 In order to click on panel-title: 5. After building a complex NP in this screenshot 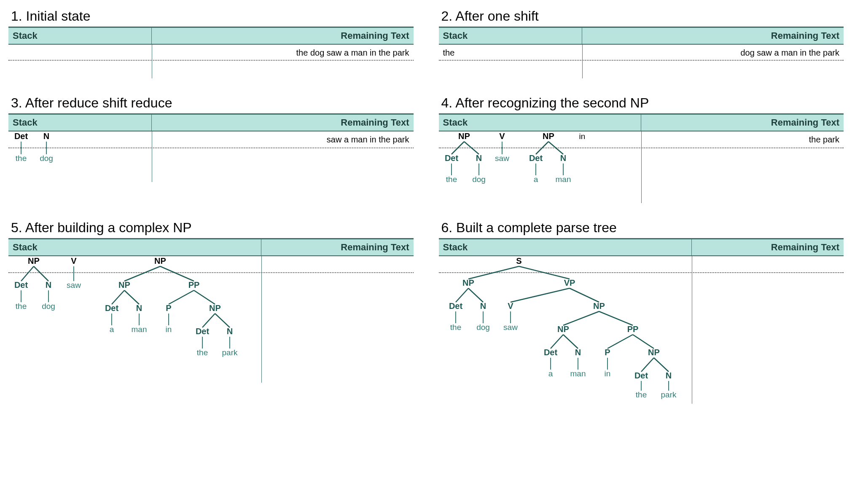, I will do `click(212, 228)`.